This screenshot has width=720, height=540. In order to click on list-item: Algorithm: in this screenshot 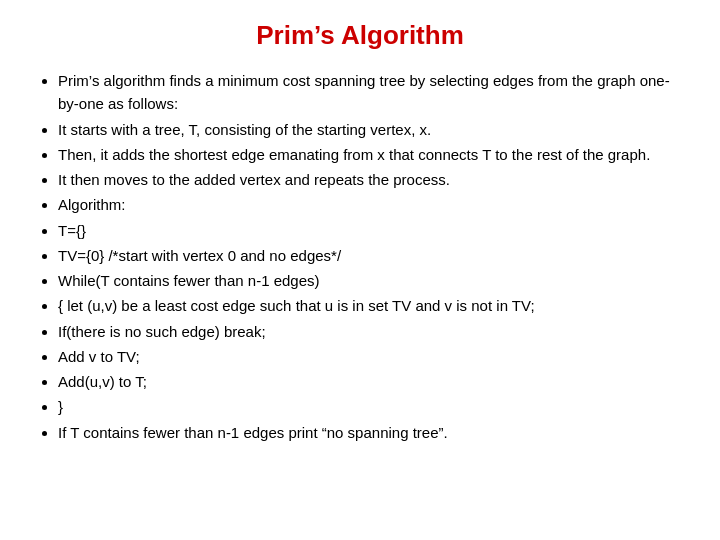, I will do `click(374, 204)`.